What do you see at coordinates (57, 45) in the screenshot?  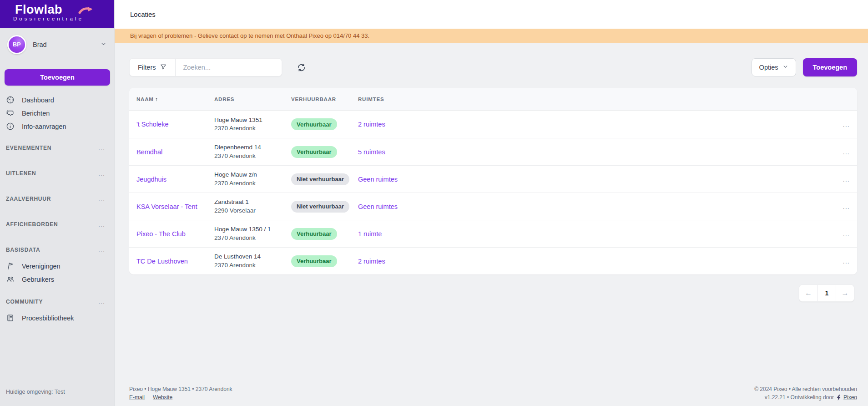 I see `user-menu: BP Brad` at bounding box center [57, 45].